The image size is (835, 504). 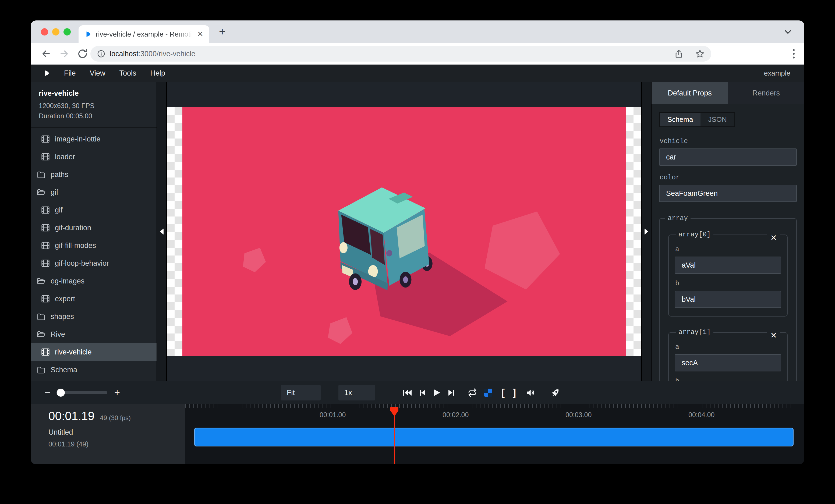 I want to click on ruler-label: 00:04.00, so click(x=701, y=415).